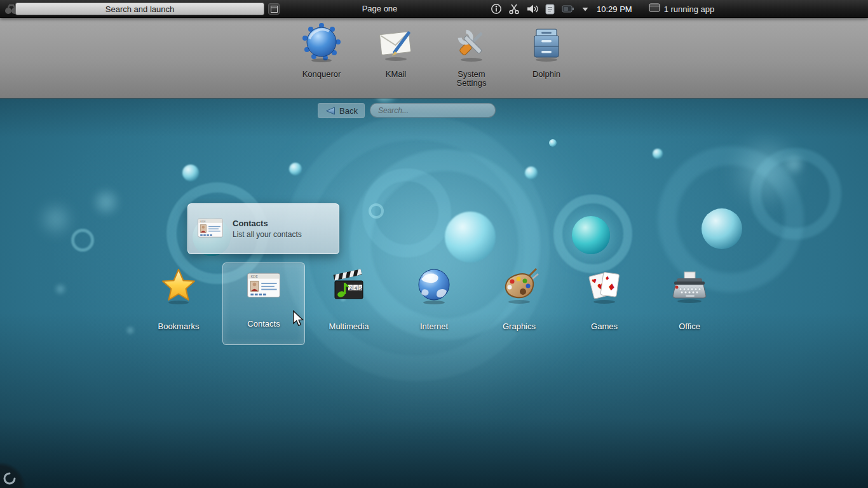 The image size is (868, 488). I want to click on window-icon, so click(654, 9).